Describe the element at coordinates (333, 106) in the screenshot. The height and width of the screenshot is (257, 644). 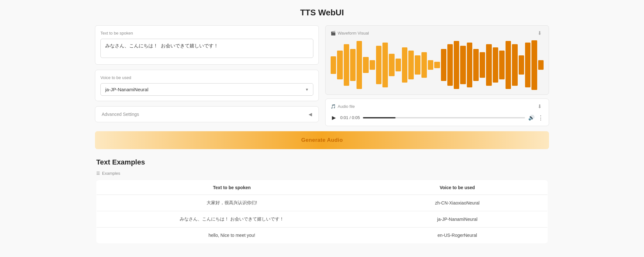
I see `music-icon: 🎵` at that location.